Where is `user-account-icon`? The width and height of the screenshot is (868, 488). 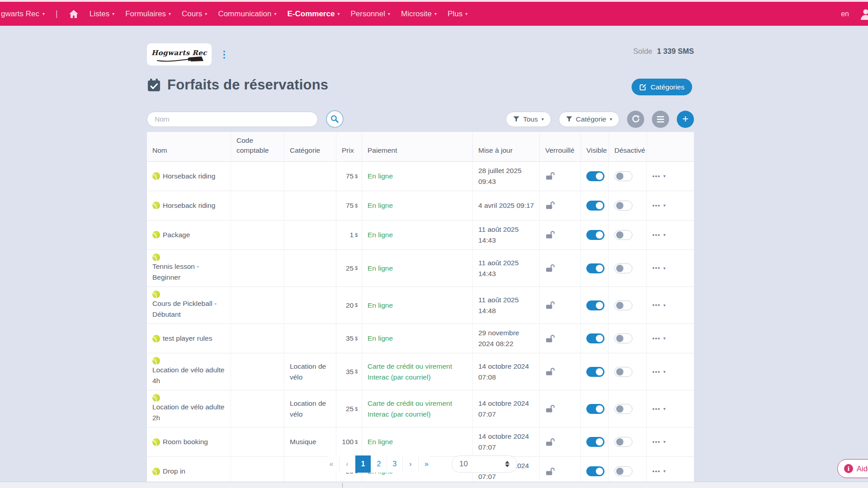
user-account-icon is located at coordinates (863, 14).